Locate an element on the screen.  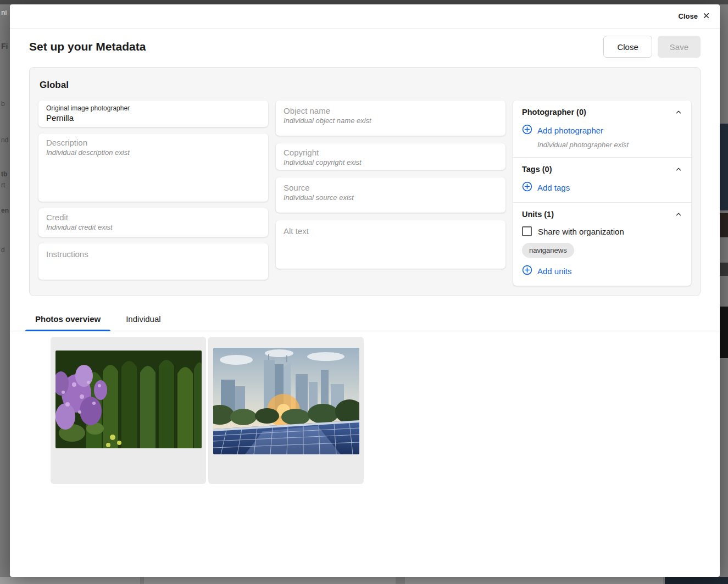
photo-card-solar is located at coordinates (286, 410).